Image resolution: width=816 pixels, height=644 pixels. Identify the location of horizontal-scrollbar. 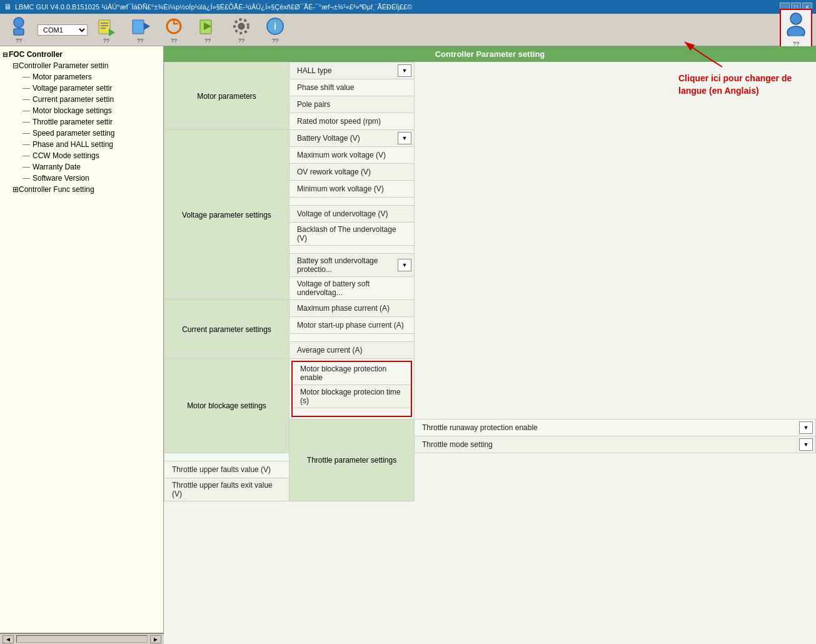
(82, 639).